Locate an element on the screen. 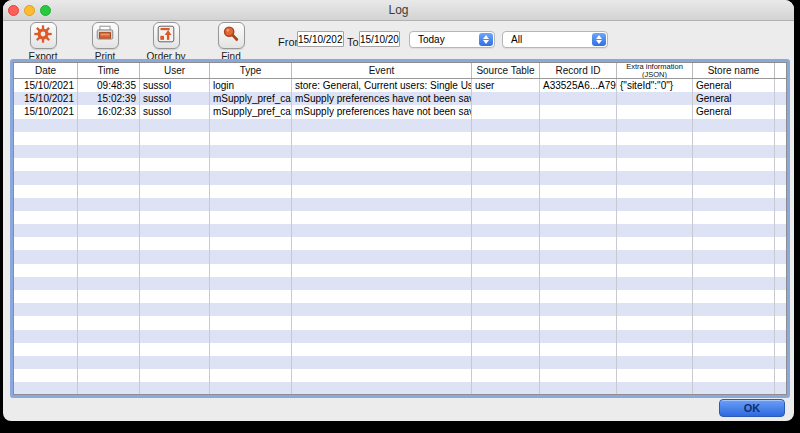  column-header-source-table: Source Table is located at coordinates (506, 70).